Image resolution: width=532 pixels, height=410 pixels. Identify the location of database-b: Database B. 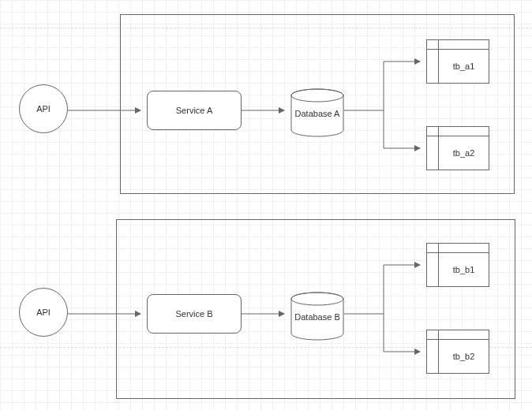
(317, 316).